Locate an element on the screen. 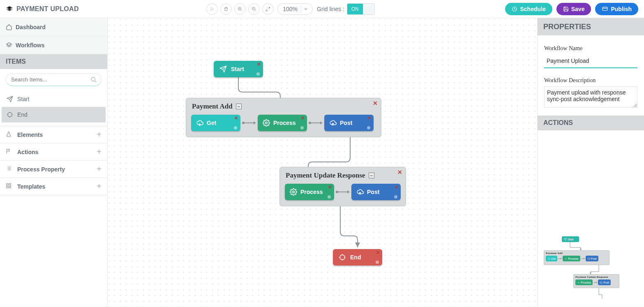 The width and height of the screenshot is (644, 307). gridlines-label: Grid lines : is located at coordinates (330, 9).